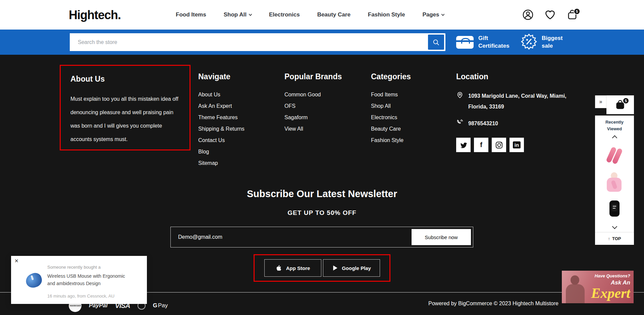 The height and width of the screenshot is (315, 644). I want to click on newsletter-email-input, so click(291, 237).